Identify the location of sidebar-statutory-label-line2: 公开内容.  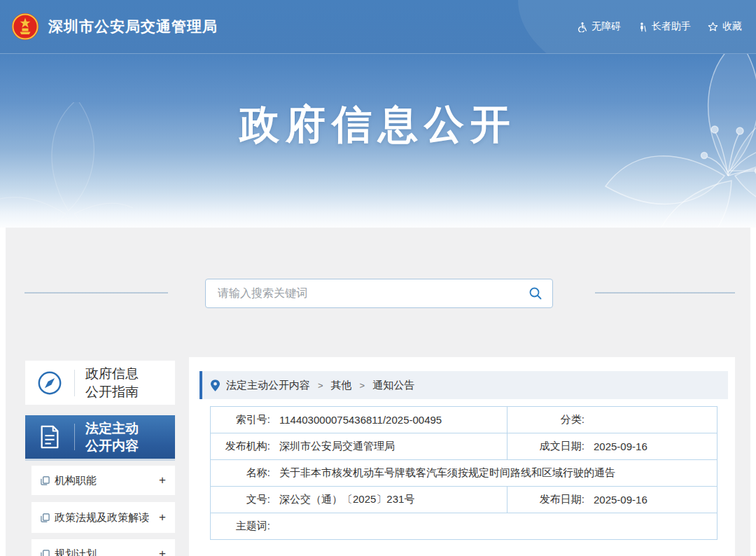
(130, 445).